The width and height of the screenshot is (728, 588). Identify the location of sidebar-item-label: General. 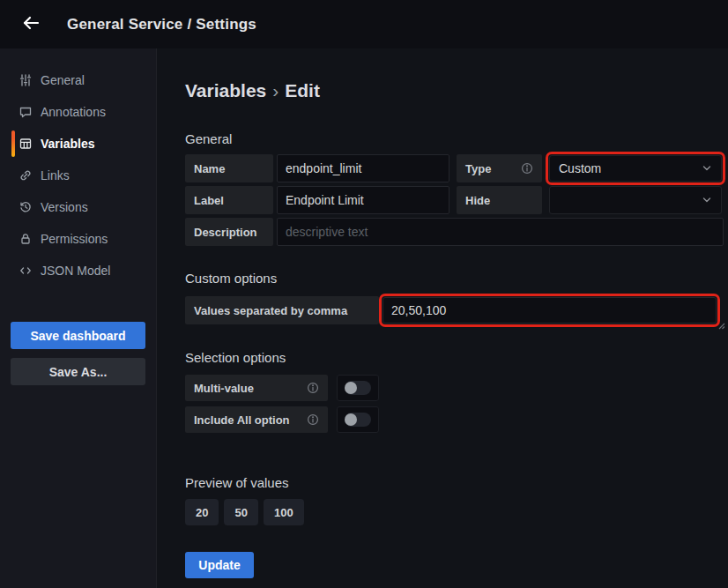
(63, 80).